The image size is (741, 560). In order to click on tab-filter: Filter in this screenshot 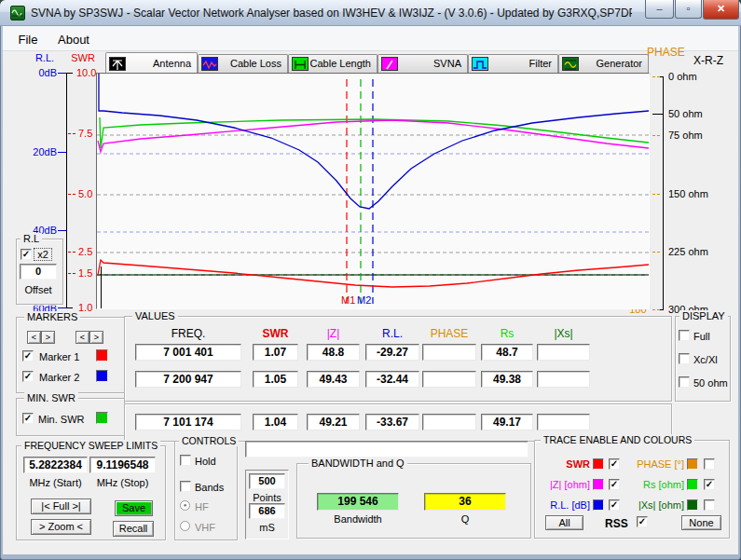, I will do `click(513, 63)`.